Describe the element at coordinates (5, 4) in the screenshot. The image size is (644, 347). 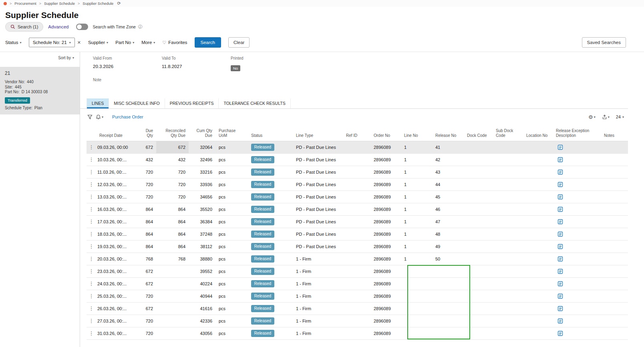
I see `app-logo-icon` at that location.